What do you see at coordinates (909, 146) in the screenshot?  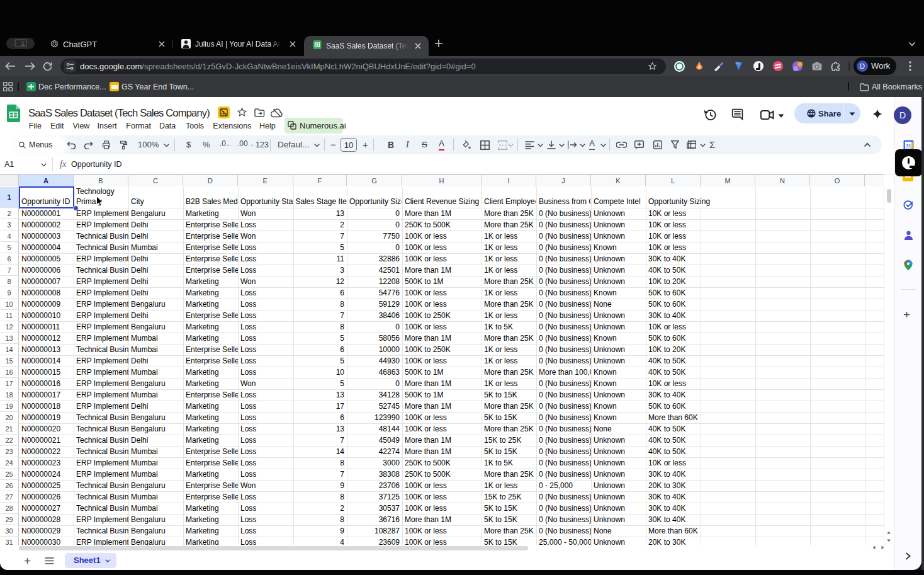 I see `svg-text: 31` at bounding box center [909, 146].